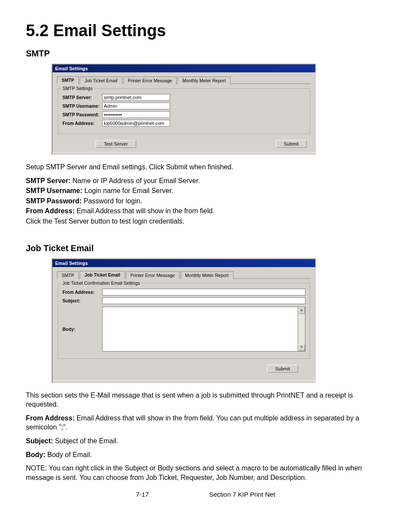 This screenshot has width=411, height=532. I want to click on label-smtp-username: SMTP Username:, so click(82, 106).